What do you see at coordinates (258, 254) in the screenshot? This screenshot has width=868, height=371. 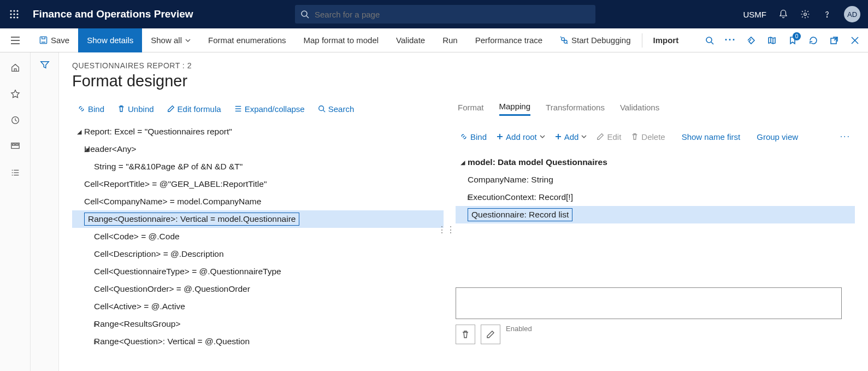 I see `tree-node: Cell<Description> = @.Description` at bounding box center [258, 254].